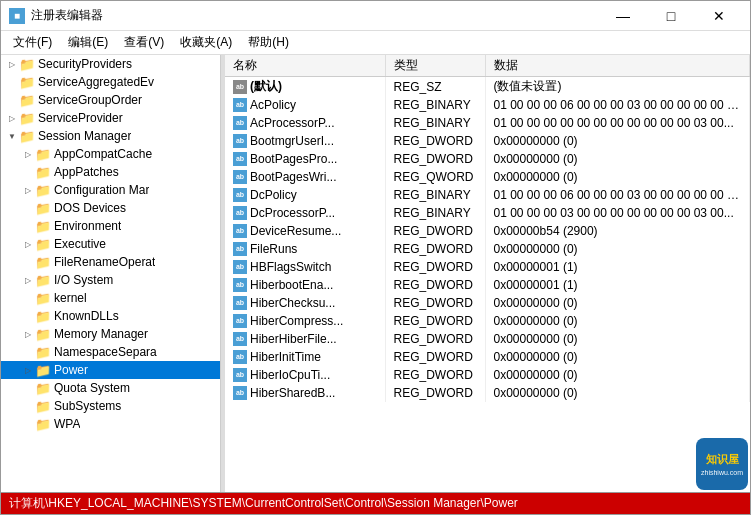  I want to click on cell-name: ab(默认), so click(305, 87).